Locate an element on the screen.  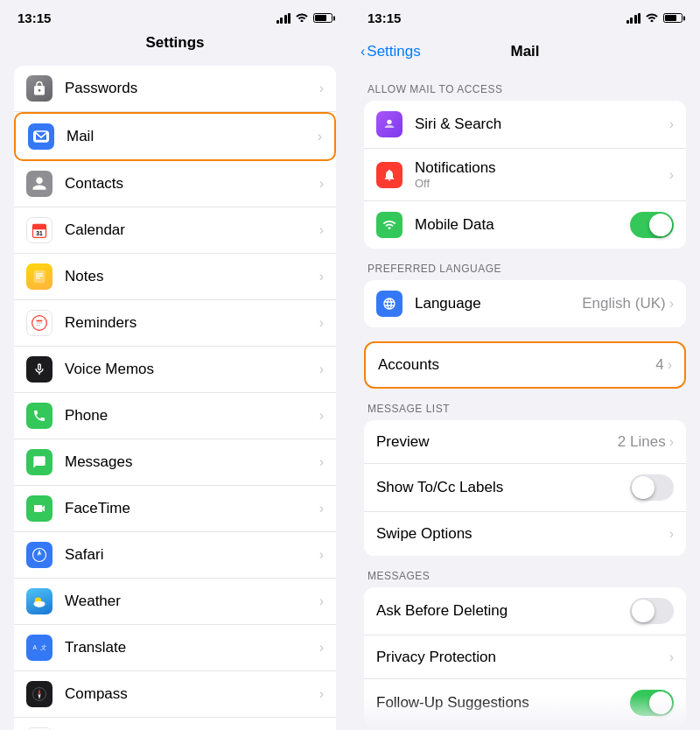
preview-chevron: › is located at coordinates (672, 442).